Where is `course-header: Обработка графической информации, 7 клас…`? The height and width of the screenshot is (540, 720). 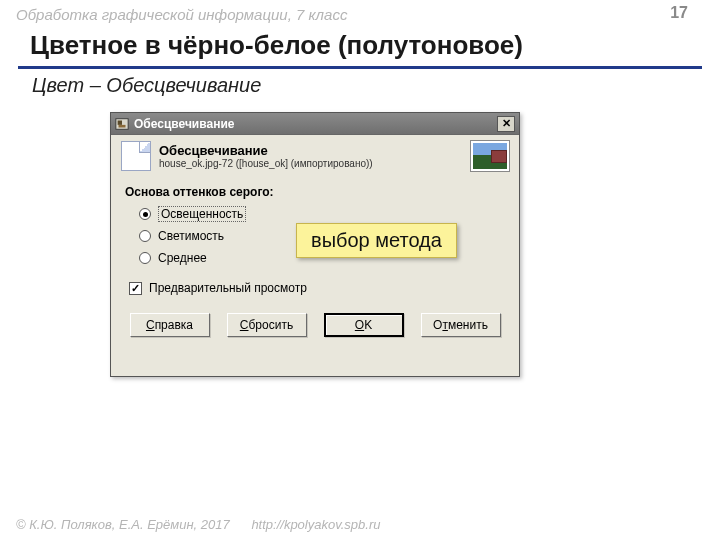
course-header: Обработка графической информации, 7 клас… is located at coordinates (182, 14).